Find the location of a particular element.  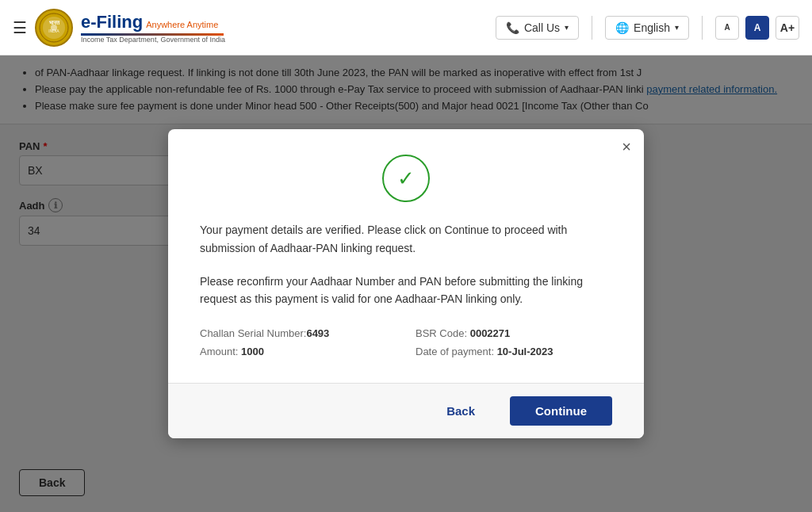

date-detail: Date of payment: 10-Jul-2023 is located at coordinates (514, 352).